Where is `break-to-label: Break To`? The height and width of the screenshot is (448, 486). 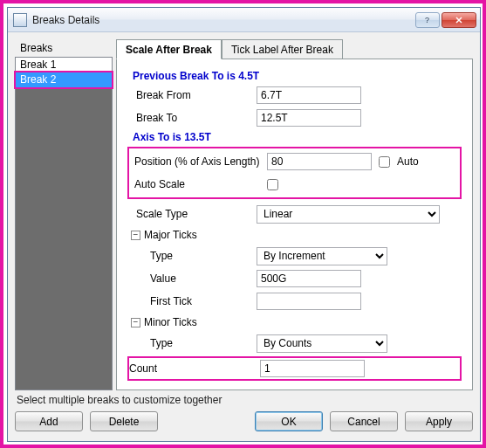
break-to-label: Break To is located at coordinates (191, 118).